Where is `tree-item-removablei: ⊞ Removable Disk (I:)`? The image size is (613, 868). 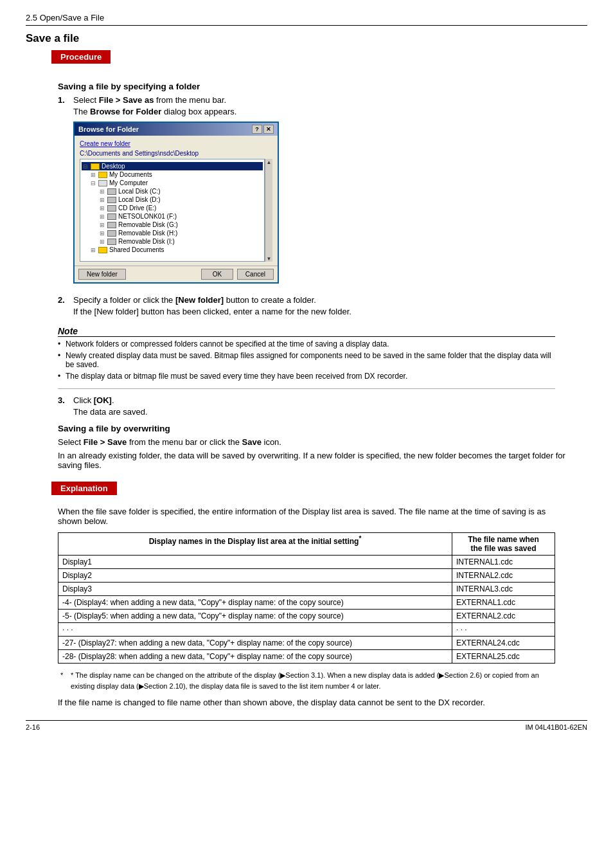 tree-item-removablei: ⊞ Removable Disk (I:) is located at coordinates (172, 242).